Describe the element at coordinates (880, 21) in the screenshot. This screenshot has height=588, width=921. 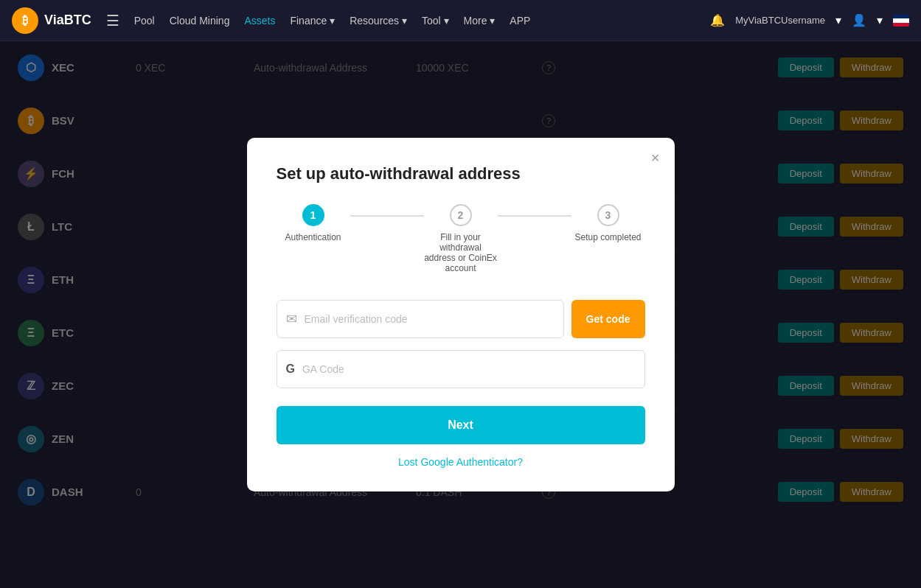
I see `chevron-down-icon-2: ▾` at that location.